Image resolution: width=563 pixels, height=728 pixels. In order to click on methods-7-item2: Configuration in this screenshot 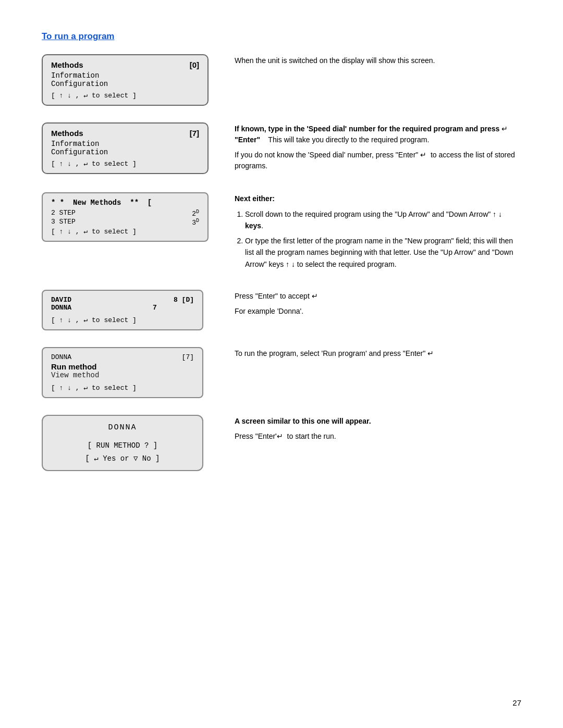, I will do `click(125, 152)`.